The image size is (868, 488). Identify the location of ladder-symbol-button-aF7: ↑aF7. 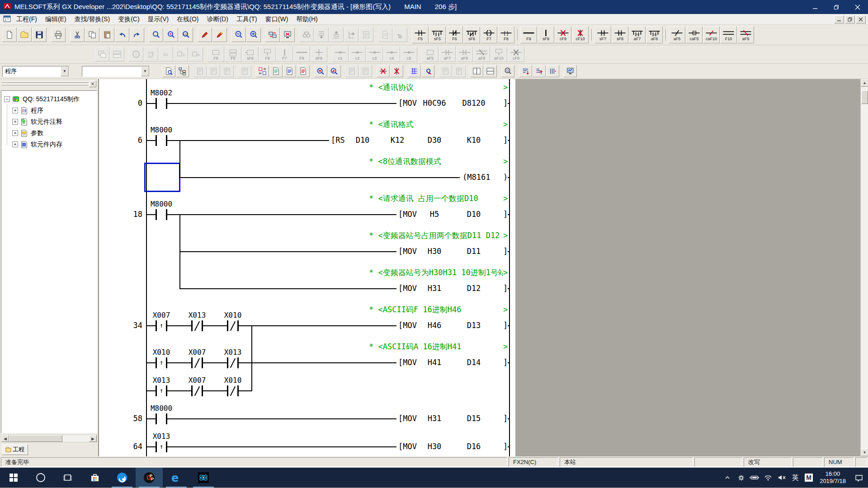
(637, 35).